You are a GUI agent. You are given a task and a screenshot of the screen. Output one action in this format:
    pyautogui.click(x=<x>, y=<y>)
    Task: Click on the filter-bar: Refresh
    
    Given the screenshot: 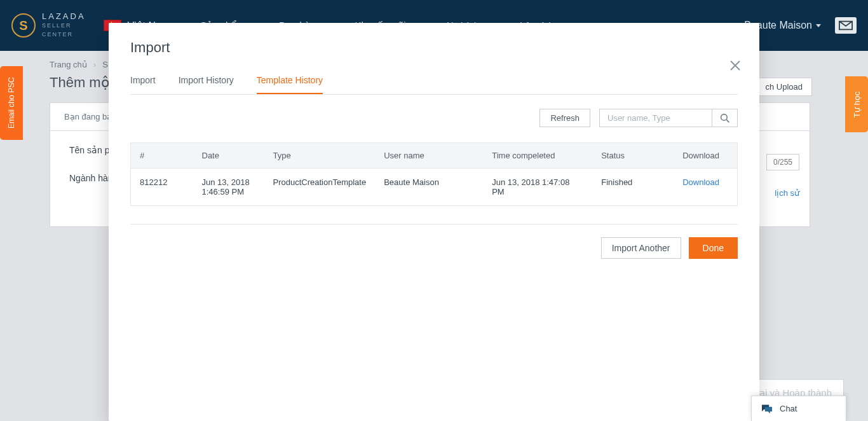 What is the action you would take?
    pyautogui.click(x=434, y=118)
    